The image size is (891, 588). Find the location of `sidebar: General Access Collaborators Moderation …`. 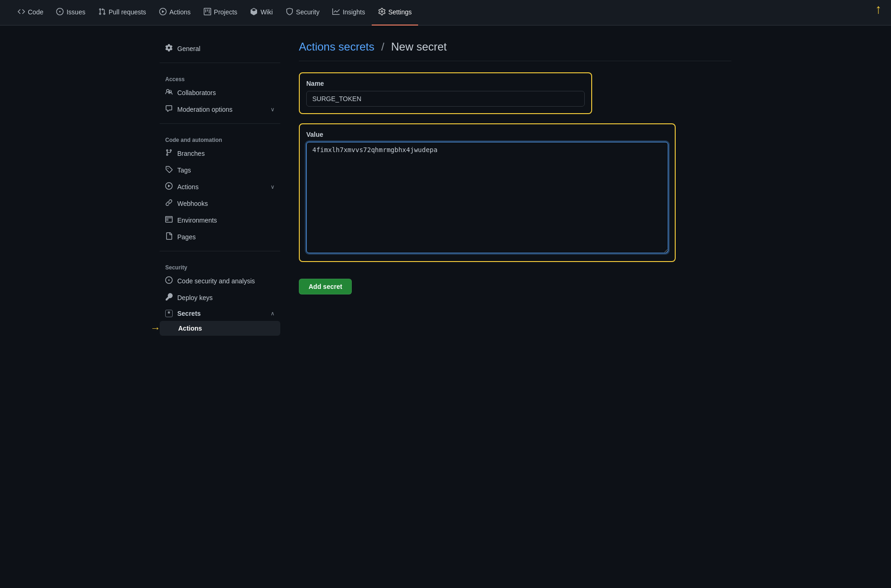

sidebar: General Access Collaborators Moderation … is located at coordinates (220, 188).